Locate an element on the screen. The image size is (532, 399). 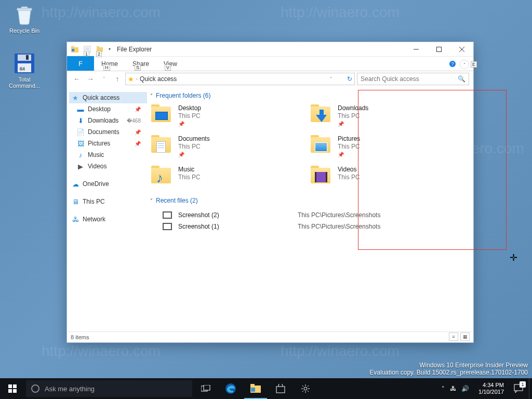
view-details-button: ≡ is located at coordinates (454, 337).